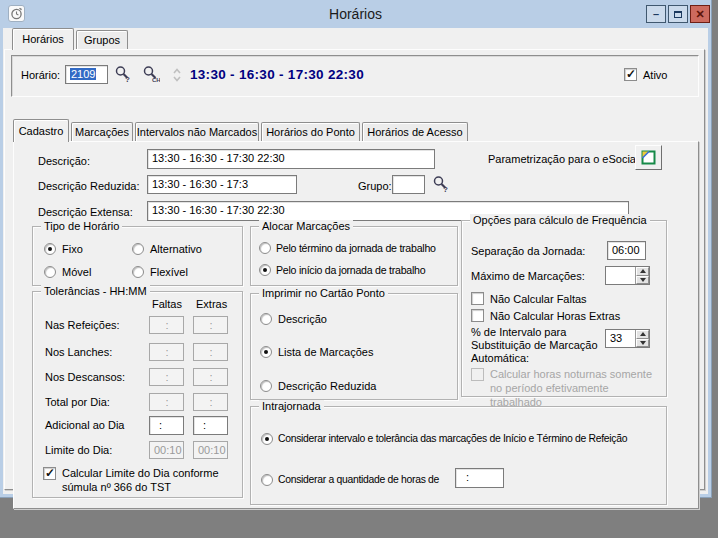  Describe the element at coordinates (218, 158) in the screenshot. I see `descricao-value: 13:30 - 16:30 - 17:30 22:30` at that location.